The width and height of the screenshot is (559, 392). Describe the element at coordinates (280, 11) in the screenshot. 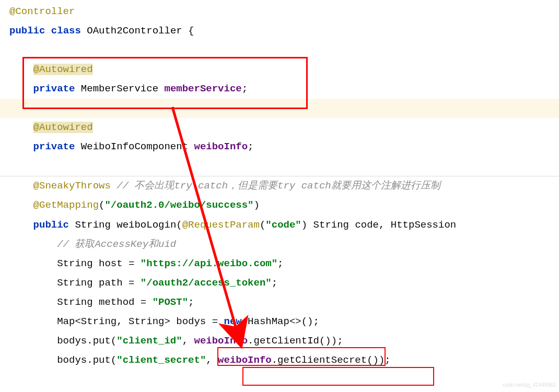

I see `code-line: @Controller` at that location.